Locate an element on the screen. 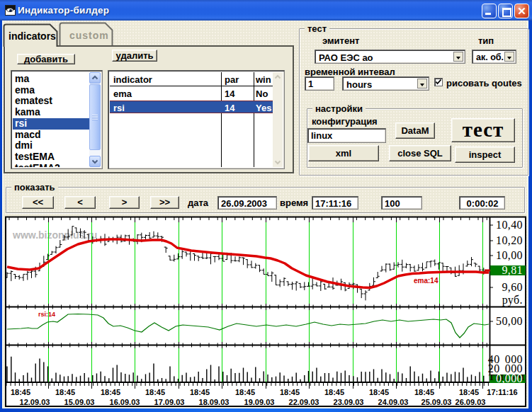 The image size is (532, 412). svg-text: 17:11:16 is located at coordinates (502, 392).